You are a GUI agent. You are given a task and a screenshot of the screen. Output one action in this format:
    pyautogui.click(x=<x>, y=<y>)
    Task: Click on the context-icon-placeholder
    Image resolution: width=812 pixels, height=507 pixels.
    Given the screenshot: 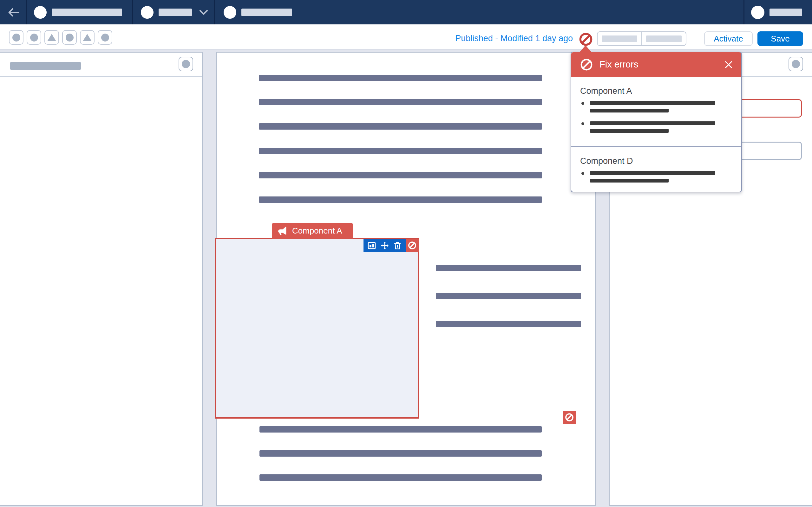 What is the action you would take?
    pyautogui.click(x=230, y=12)
    